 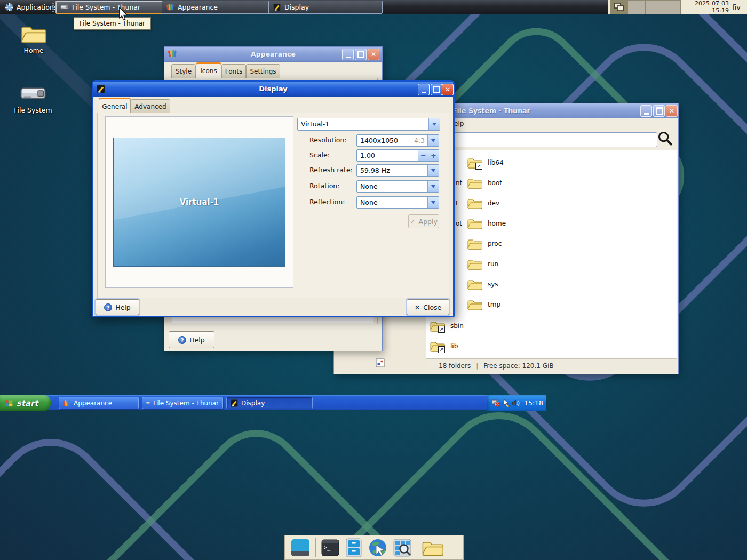 I want to click on network-offline-icon, so click(x=496, y=403).